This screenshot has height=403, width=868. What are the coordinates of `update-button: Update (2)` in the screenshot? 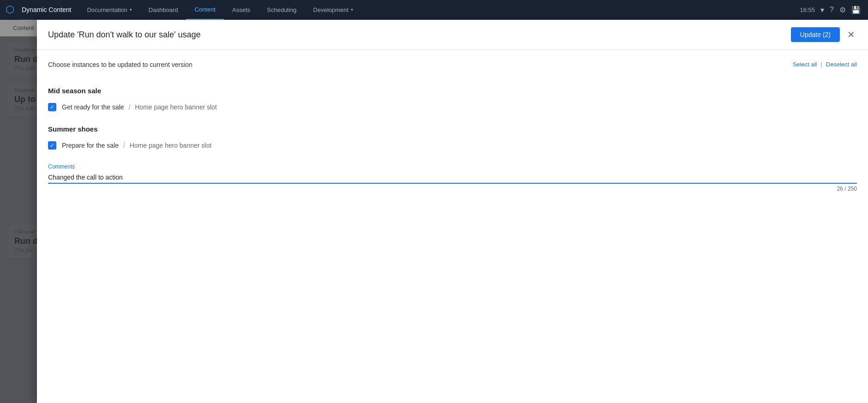 It's located at (815, 35).